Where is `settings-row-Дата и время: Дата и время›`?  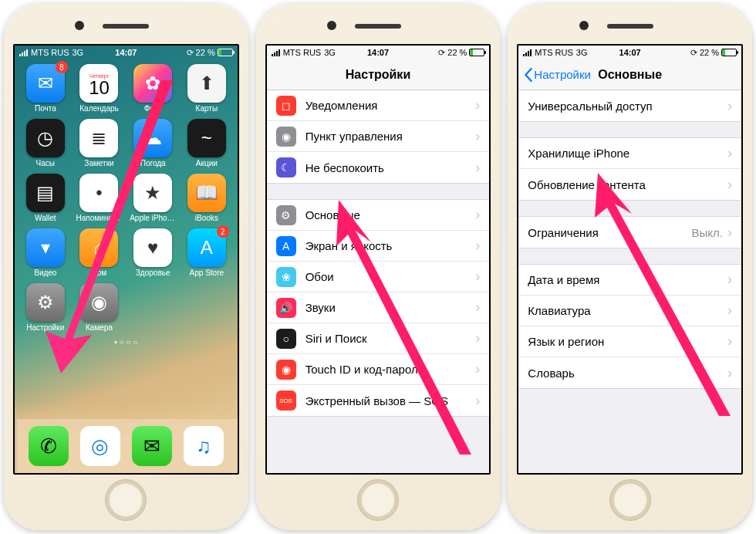
settings-row-Дата и время: Дата и время› is located at coordinates (629, 280).